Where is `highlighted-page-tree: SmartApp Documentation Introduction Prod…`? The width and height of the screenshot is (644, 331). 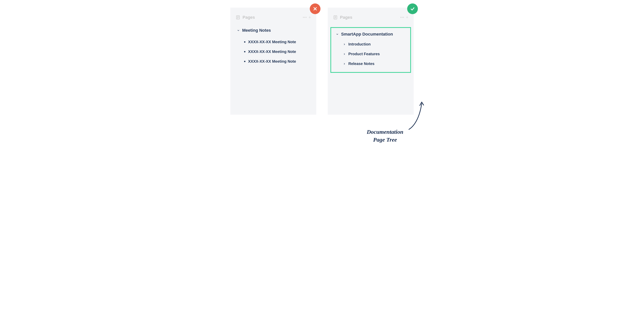 highlighted-page-tree: SmartApp Documentation Introduction Prod… is located at coordinates (371, 50).